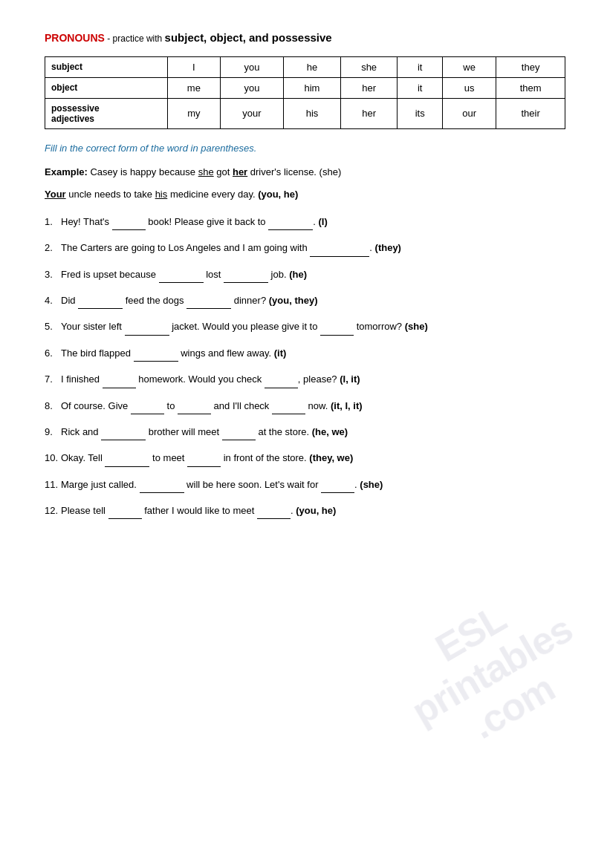 The width and height of the screenshot is (610, 868). I want to click on num-7: 7., so click(49, 379).